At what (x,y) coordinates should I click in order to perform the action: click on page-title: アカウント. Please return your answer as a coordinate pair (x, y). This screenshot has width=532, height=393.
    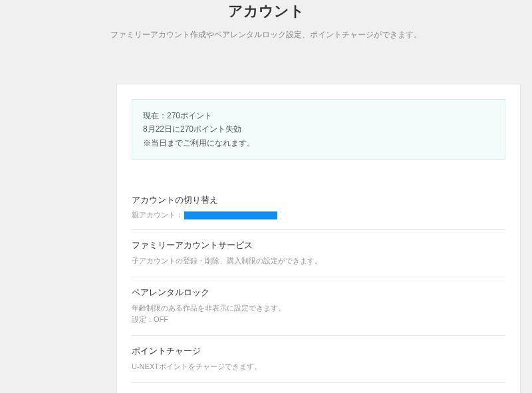
    Looking at the image, I should click on (266, 11).